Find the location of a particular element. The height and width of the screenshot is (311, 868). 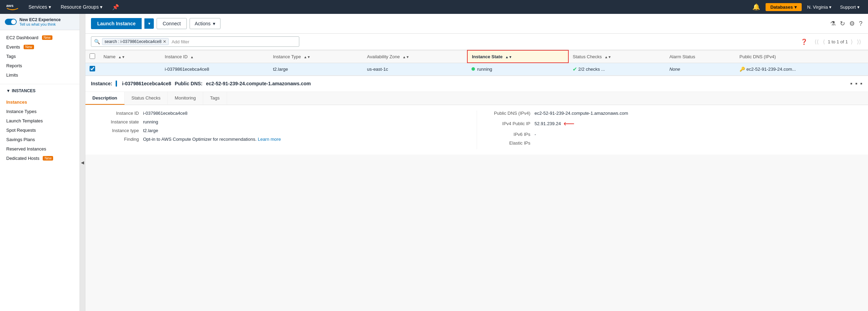

support-chevron-icon: ▾ is located at coordinates (858, 7).